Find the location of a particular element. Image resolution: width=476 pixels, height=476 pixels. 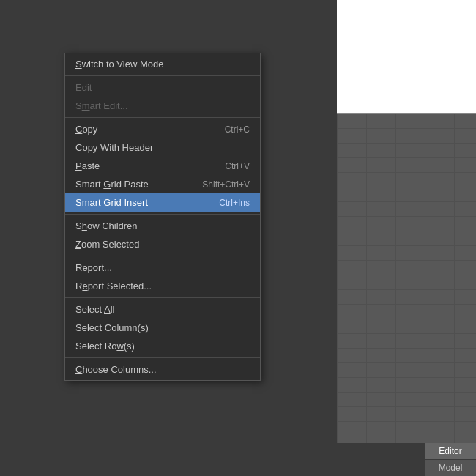

menu-item-select-columns: Select Column(s) is located at coordinates (163, 328).